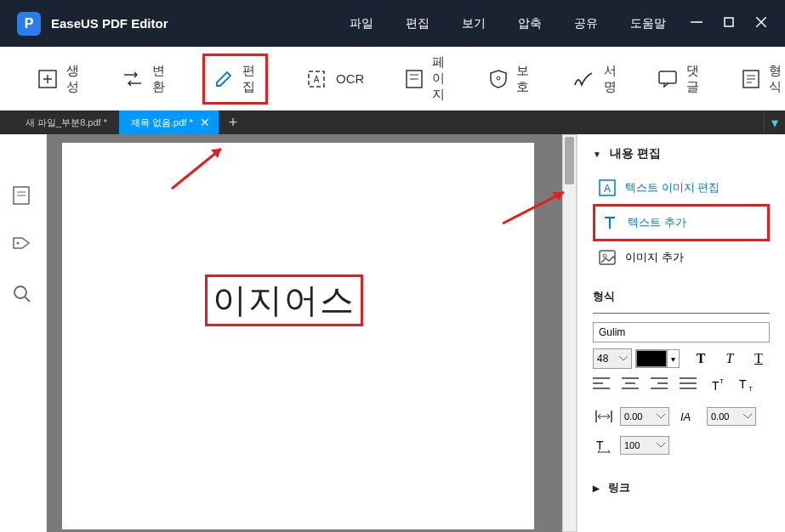 The height and width of the screenshot is (532, 785). What do you see at coordinates (607, 258) in the screenshot?
I see `image-icon` at bounding box center [607, 258].